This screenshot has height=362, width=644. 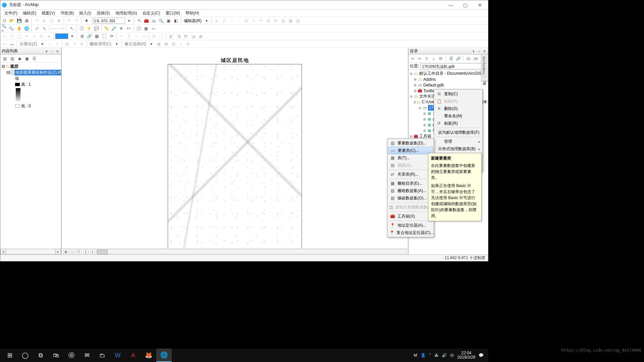 What do you see at coordinates (31, 72) in the screenshot?
I see `toc-layer-row: ⊟ ✓地形图屏幕绘制作业(2).tif` at bounding box center [31, 72].